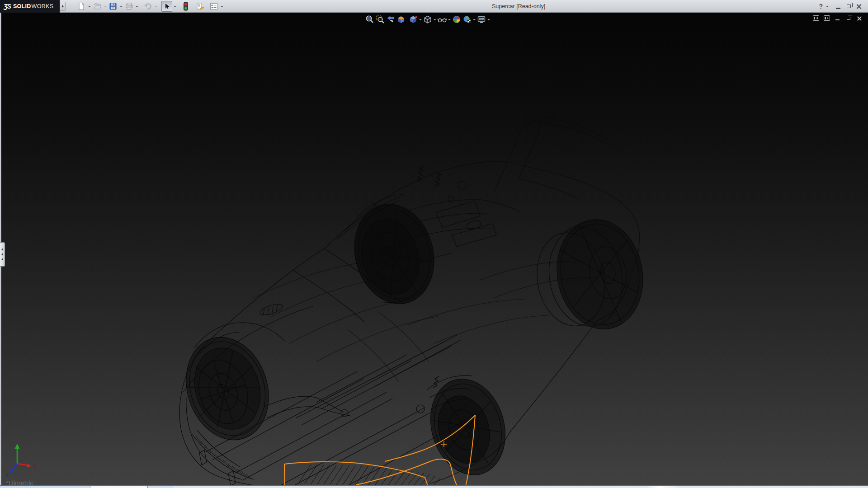  I want to click on window-controls: ?, so click(841, 6).